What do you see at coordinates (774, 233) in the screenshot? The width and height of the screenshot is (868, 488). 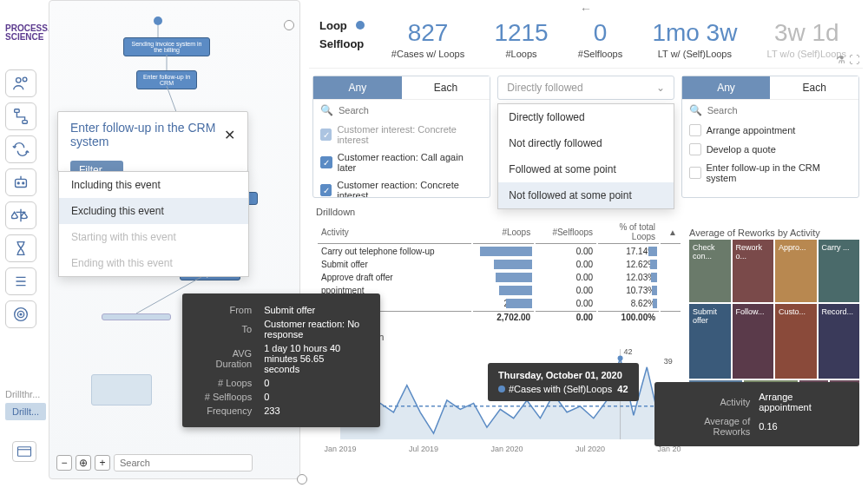 I see `treemap-title: Average of Reworks by Activity` at bounding box center [774, 233].